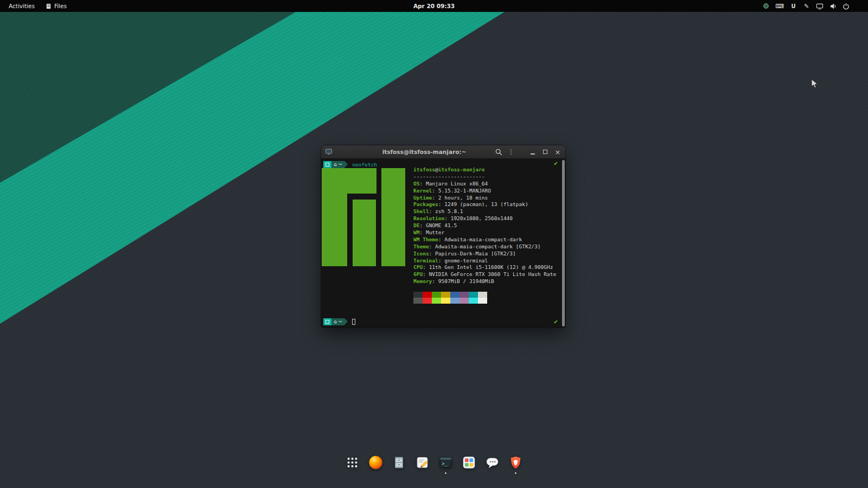 The image size is (868, 488). What do you see at coordinates (485, 240) in the screenshot?
I see `neofetch-field: WM Theme: Adwaita-maia-compact-dark` at bounding box center [485, 240].